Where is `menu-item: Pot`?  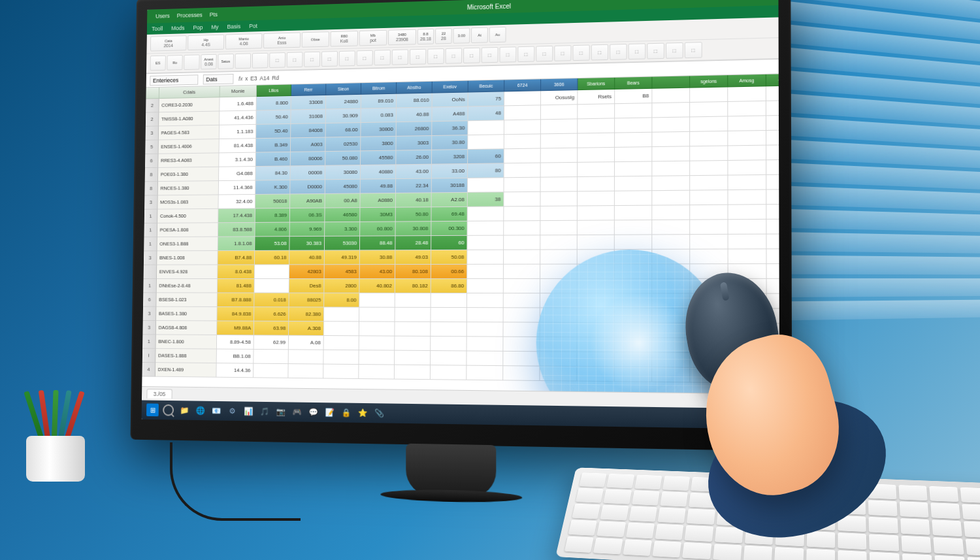
menu-item: Pot is located at coordinates (253, 26).